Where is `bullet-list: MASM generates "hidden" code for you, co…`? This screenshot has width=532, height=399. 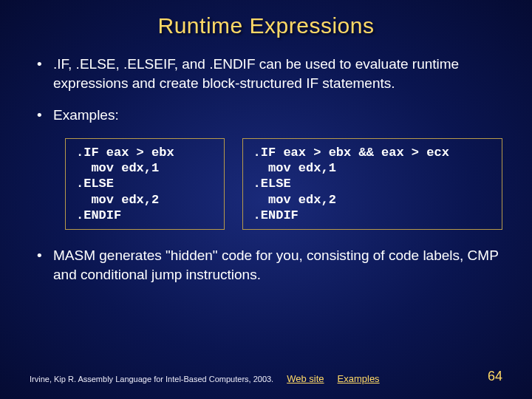
bullet-list: MASM generates "hidden" code for you, co… is located at coordinates (270, 265).